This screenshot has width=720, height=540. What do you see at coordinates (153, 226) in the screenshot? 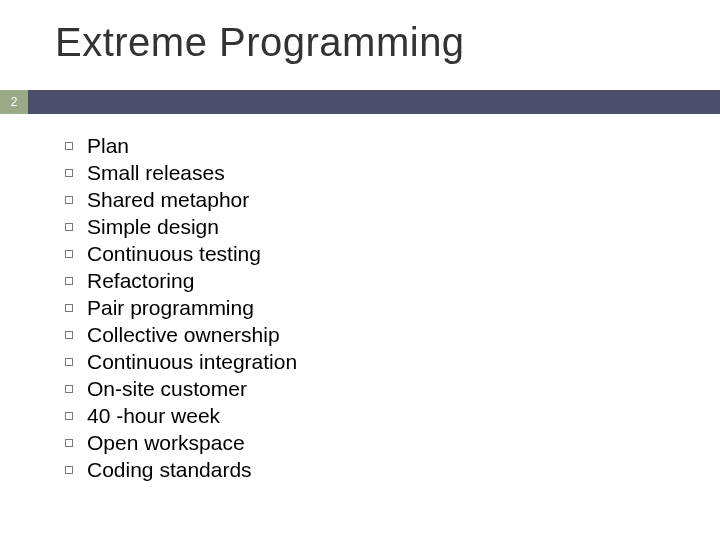
I see `list-item-label: Simple design` at bounding box center [153, 226].